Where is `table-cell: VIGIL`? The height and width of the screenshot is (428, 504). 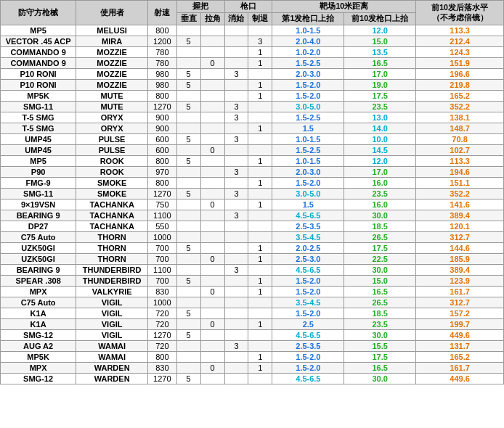 table-cell: VIGIL is located at coordinates (112, 325).